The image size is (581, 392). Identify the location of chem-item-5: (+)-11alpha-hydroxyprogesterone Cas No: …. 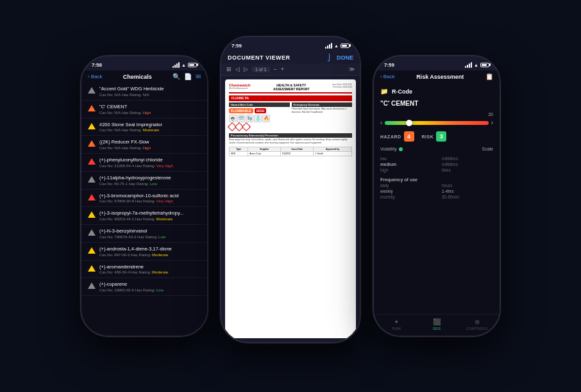
(144, 181).